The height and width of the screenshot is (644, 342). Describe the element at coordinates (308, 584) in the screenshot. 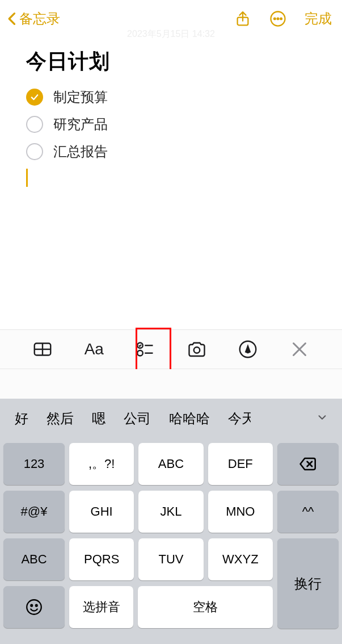

I see `key-return: 换行` at that location.